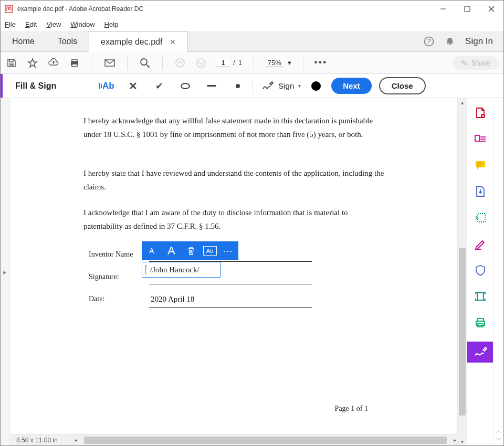 This screenshot has height=446, width=504. I want to click on help-icon: ?, so click(429, 41).